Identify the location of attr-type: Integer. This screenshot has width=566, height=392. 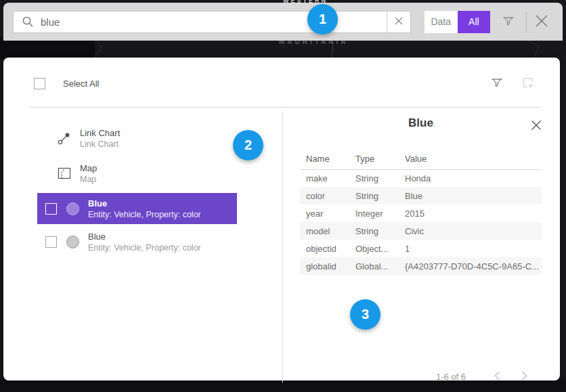
(374, 213).